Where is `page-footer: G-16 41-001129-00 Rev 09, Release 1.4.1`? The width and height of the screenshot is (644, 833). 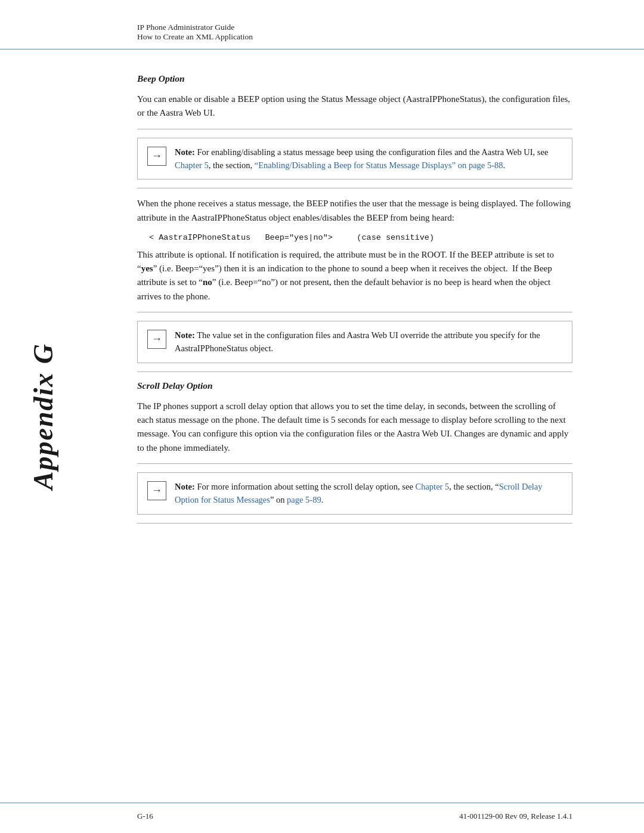
page-footer: G-16 41-001129-00 Rev 09, Release 1.4.1 is located at coordinates (322, 818).